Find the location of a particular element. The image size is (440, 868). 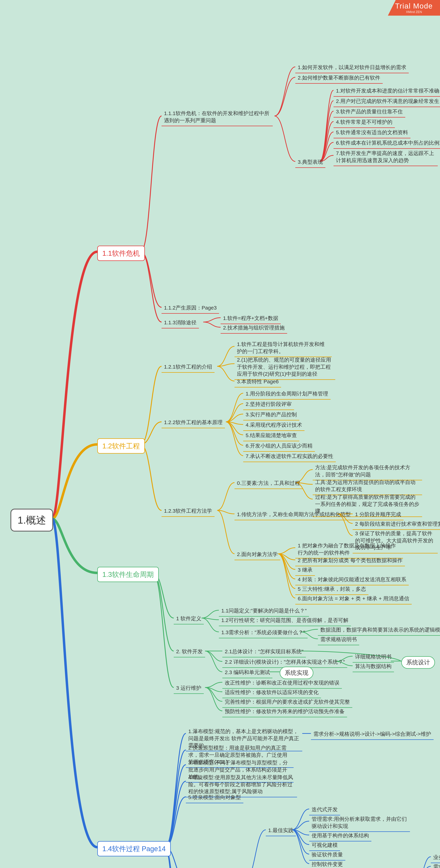

node-1-3-3: 3 运行维护 is located at coordinates (189, 688).